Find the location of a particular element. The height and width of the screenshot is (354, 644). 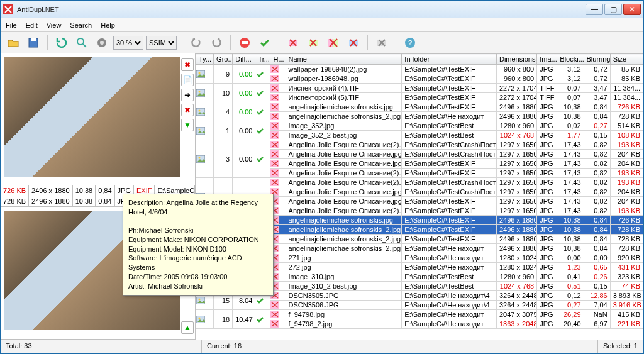

refresh-button is located at coordinates (62, 43).